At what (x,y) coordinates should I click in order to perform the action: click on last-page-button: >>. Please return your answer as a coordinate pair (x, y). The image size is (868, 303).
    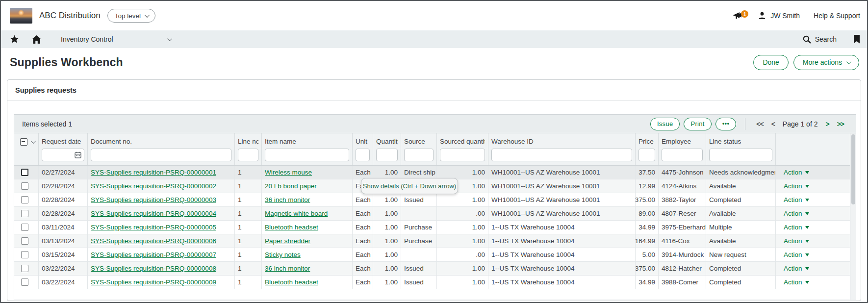
    Looking at the image, I should click on (841, 124).